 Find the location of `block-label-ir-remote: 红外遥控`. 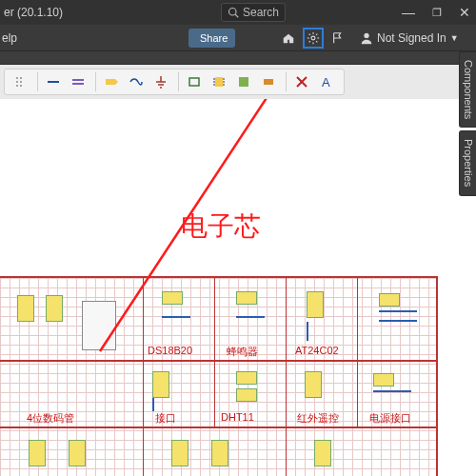

block-label-ir-remote: 红外遥控 is located at coordinates (318, 419).